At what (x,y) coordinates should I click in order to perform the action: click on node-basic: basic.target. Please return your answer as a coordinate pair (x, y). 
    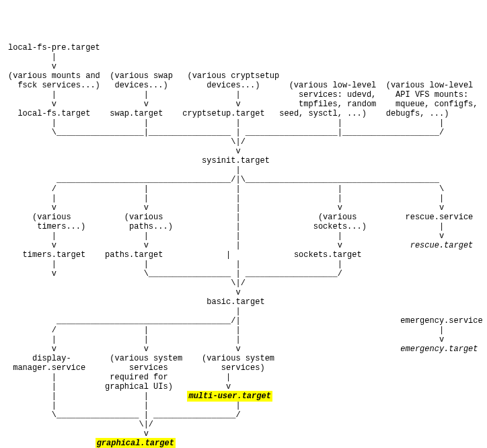
    Looking at the image, I should click on (235, 302).